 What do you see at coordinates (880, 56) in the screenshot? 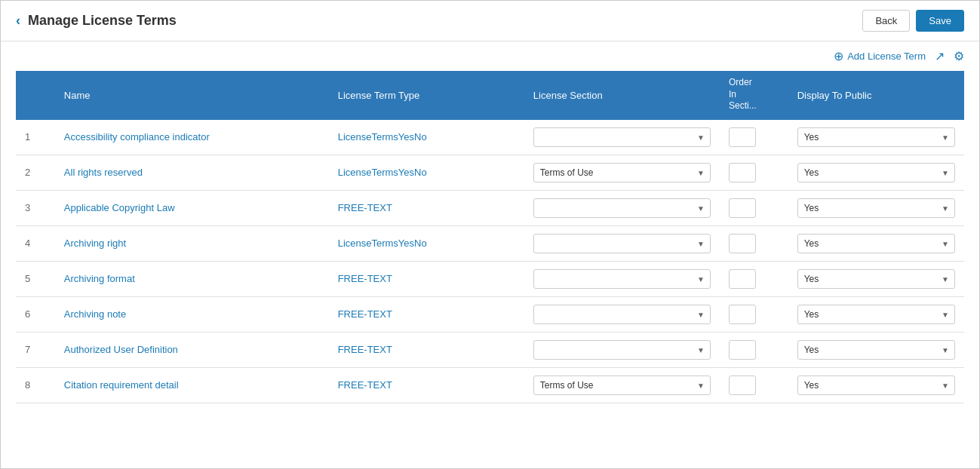
I see `add-license-button: ⊕ Add License Term` at bounding box center [880, 56].